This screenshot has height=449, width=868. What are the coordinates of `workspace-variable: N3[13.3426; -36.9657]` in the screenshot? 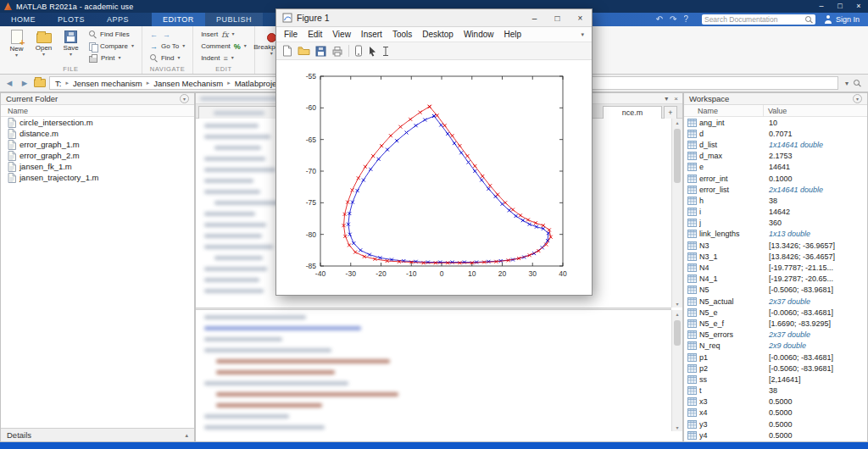 It's located at (776, 246).